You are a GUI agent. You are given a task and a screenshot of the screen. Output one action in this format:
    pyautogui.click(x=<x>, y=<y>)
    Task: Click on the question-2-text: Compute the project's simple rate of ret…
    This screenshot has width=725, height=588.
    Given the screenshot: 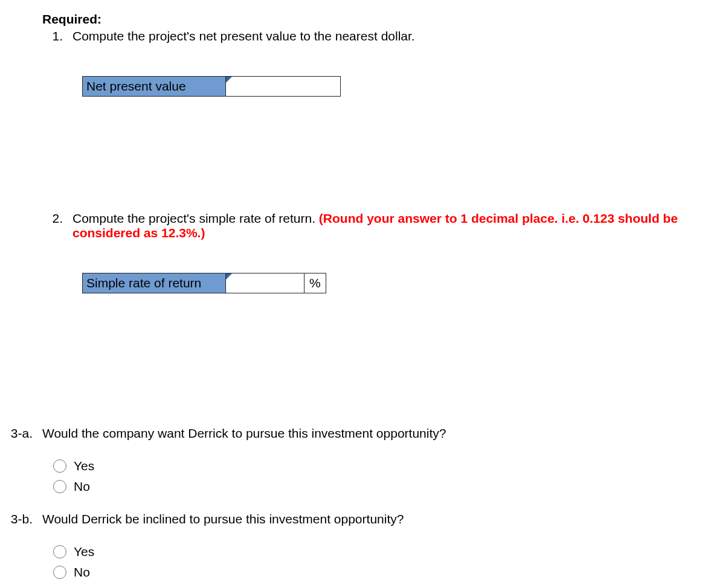 What is the action you would take?
    pyautogui.click(x=378, y=226)
    